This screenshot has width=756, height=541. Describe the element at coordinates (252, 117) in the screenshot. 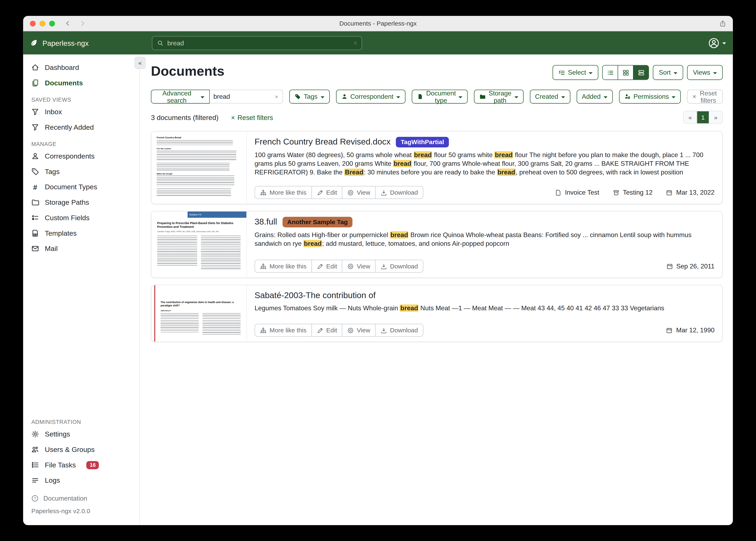

I see `reset-filters-link: × Reset filters` at that location.